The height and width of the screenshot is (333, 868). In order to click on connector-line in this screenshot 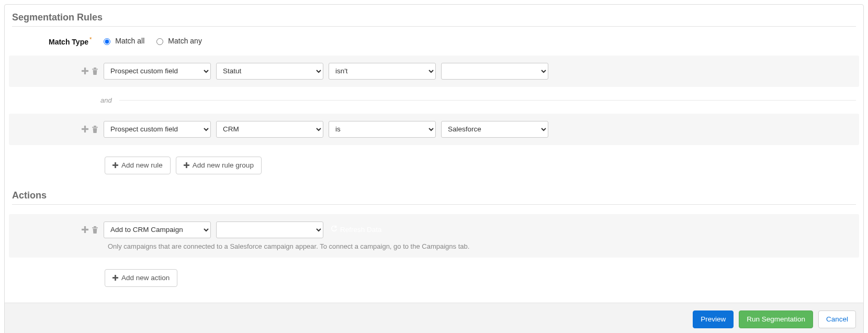, I will do `click(488, 101)`.